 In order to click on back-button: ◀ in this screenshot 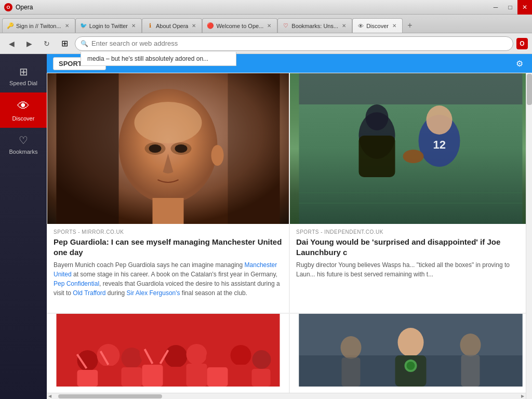, I will do `click(11, 44)`.